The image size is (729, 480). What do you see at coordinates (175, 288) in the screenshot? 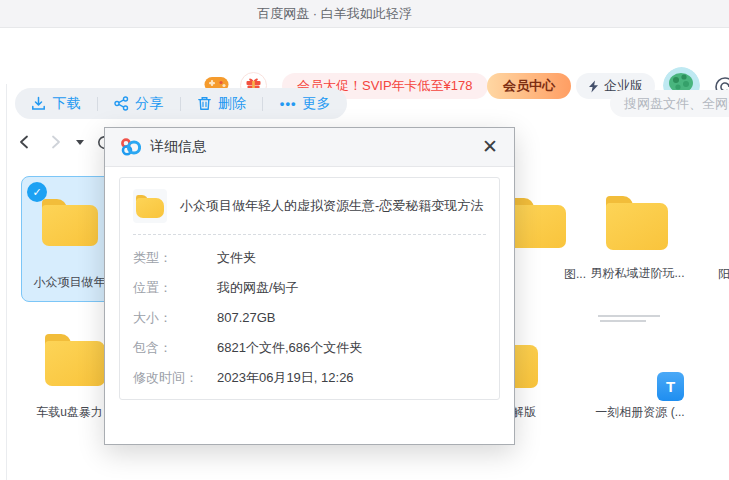
I see `field-label: 位置：` at bounding box center [175, 288].